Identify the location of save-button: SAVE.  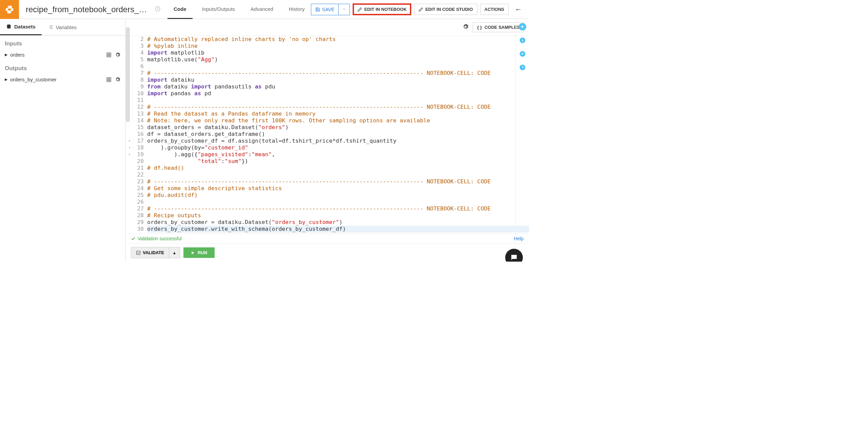
(325, 9).